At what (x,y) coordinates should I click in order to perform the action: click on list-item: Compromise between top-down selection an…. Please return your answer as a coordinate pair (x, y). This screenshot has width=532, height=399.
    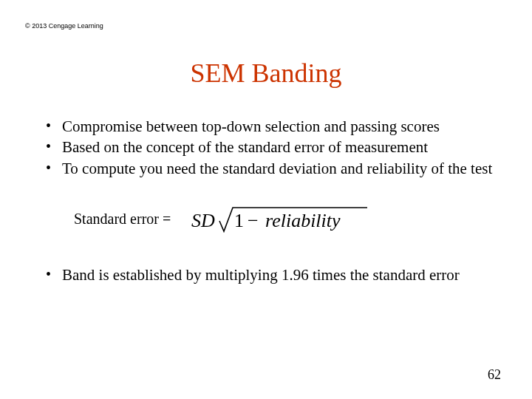
    Looking at the image, I should click on (272, 126).